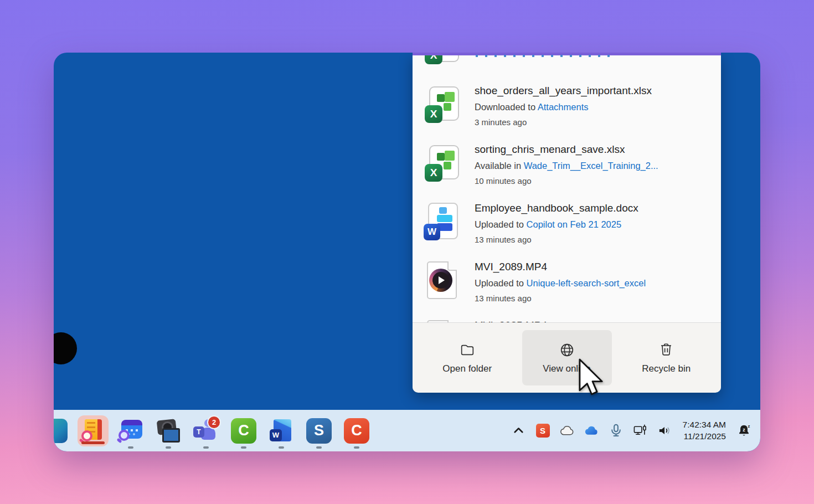 The image size is (814, 504). I want to click on taskbar-snagit-app: S, so click(319, 431).